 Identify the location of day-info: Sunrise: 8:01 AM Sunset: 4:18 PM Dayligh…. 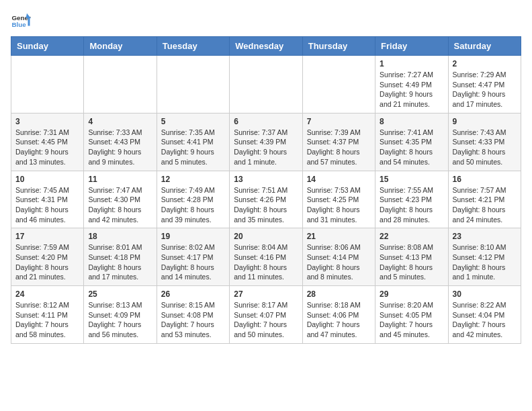
(120, 262).